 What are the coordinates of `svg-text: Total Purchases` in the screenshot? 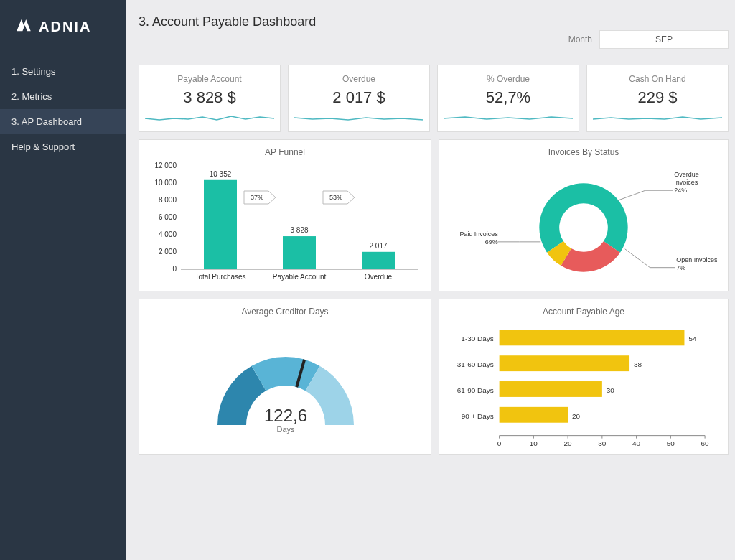 It's located at (220, 277).